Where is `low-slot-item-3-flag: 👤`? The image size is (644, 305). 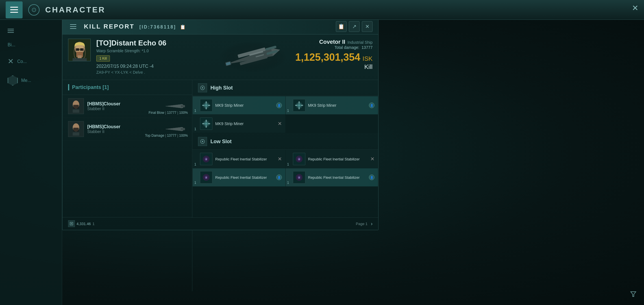 low-slot-item-3-flag: 👤 is located at coordinates (279, 177).